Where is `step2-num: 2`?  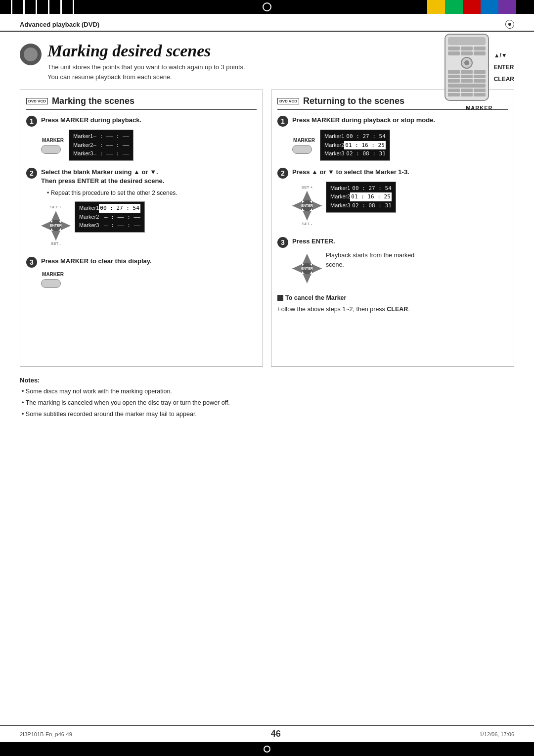
step2-num: 2 is located at coordinates (32, 173).